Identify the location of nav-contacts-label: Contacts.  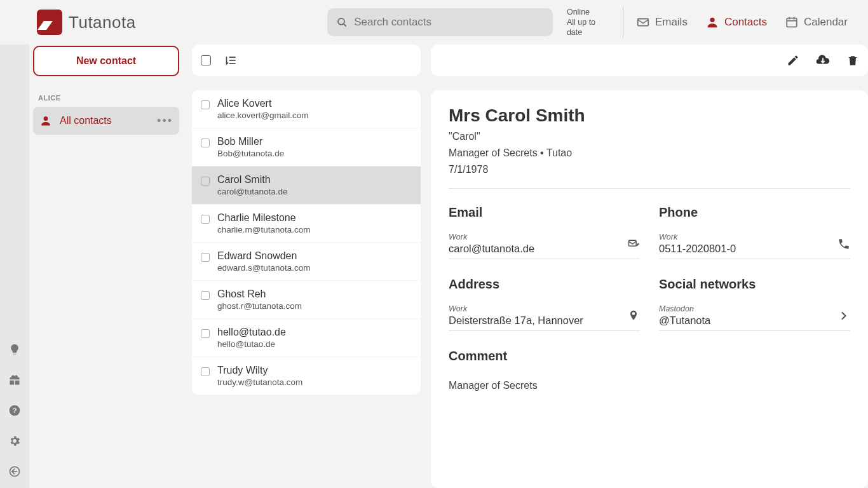
(746, 22).